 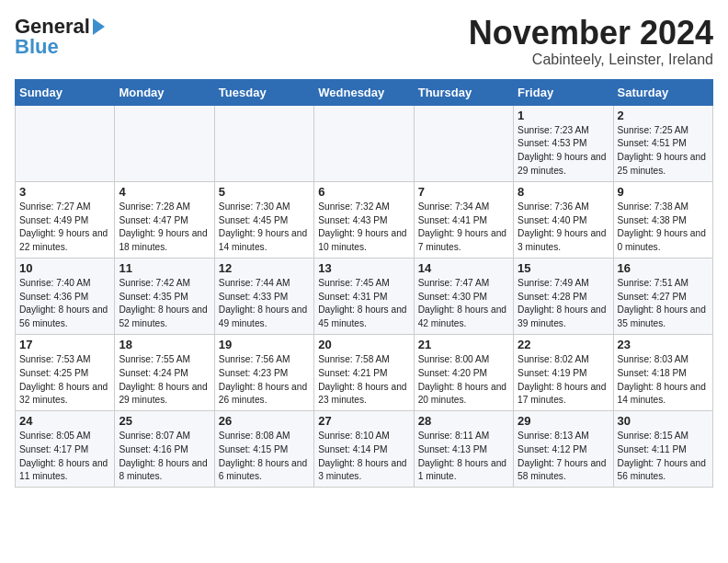 What do you see at coordinates (65, 449) in the screenshot?
I see `table-row: 24Sunrise: 8:05 AM Sunset: 4:17 PM Dayli…` at bounding box center [65, 449].